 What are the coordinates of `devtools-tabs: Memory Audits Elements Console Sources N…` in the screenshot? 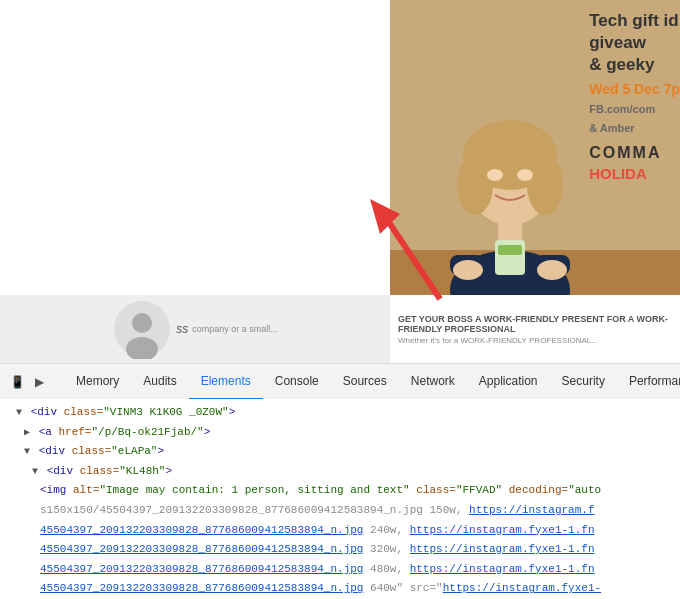 It's located at (372, 382).